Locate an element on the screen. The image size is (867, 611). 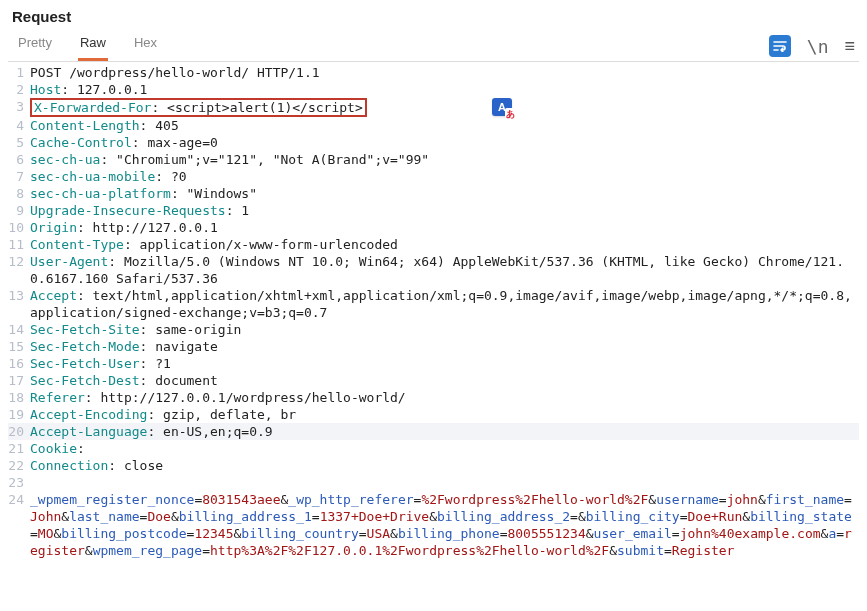
line-number: 15 is located at coordinates (19, 346).